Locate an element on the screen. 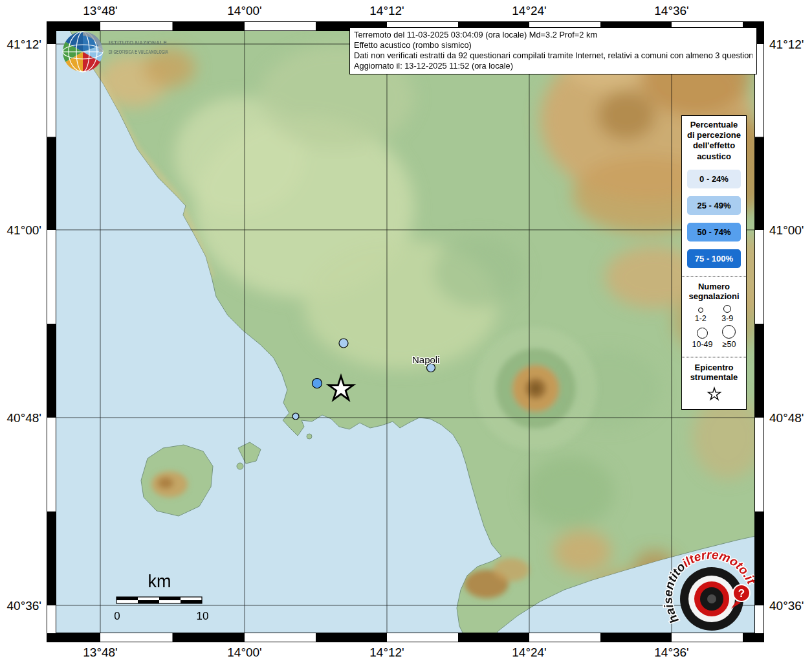  coord-label-bottom-1: 14°00' is located at coordinates (245, 653).